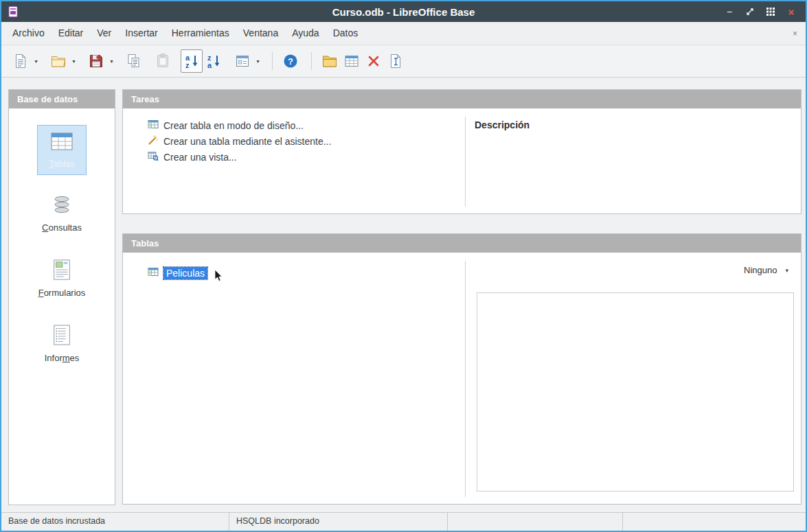 This screenshot has width=807, height=532. I want to click on sidebar-header: Base de datos, so click(62, 99).